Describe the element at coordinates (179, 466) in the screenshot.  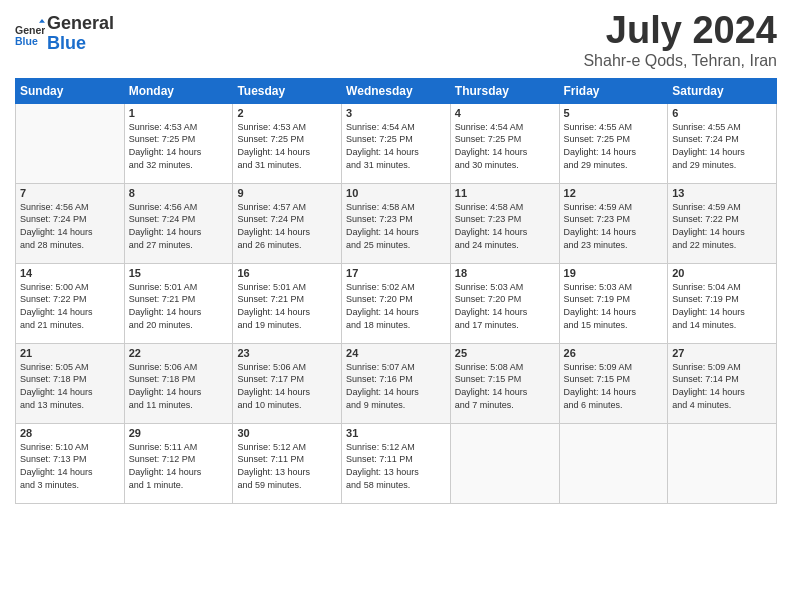
I see `day-info: Sunrise: 5:11 AMSunset: 7:12 PMDaylight:…` at that location.